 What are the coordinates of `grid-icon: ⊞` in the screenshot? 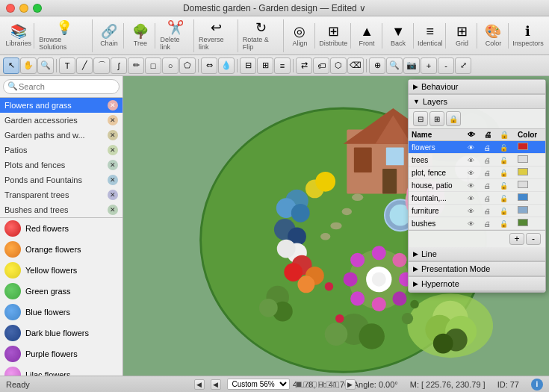 It's located at (462, 31).